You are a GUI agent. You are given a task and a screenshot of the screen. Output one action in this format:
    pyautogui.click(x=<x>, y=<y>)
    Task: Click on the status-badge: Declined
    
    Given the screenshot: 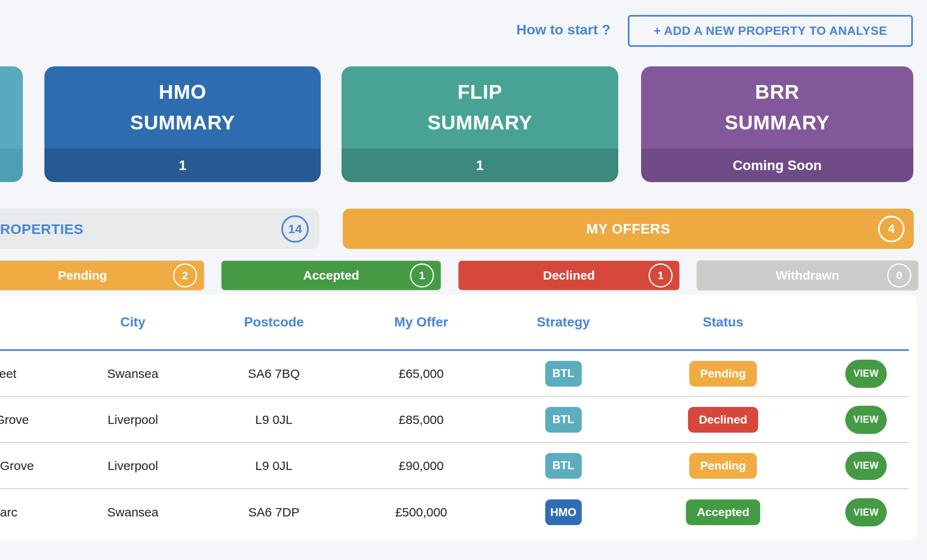 What is the action you would take?
    pyautogui.click(x=723, y=420)
    